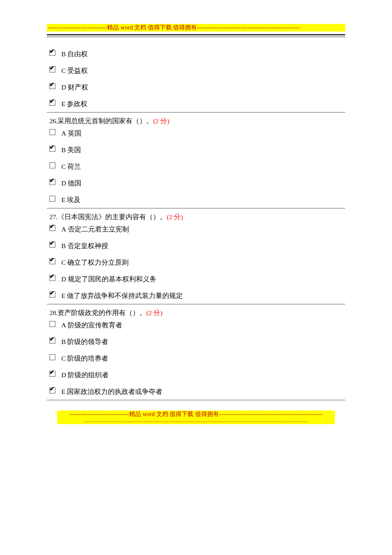  What do you see at coordinates (54, 121) in the screenshot?
I see `question-number: 26.` at bounding box center [54, 121].